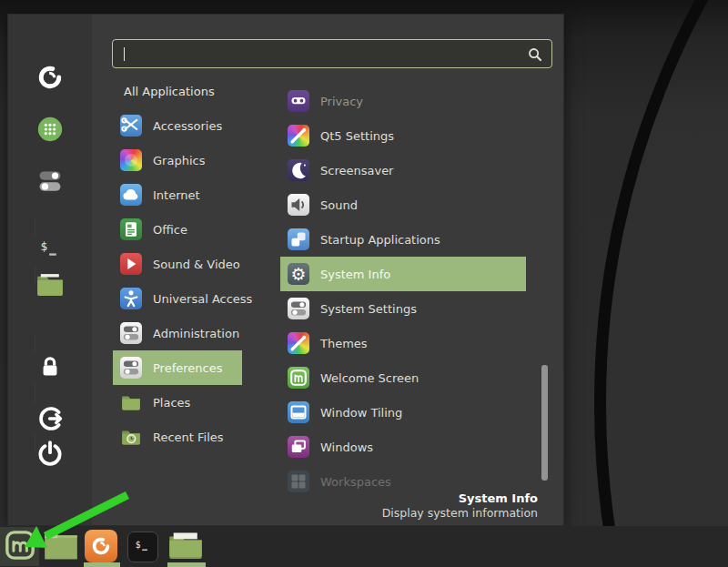 This screenshot has width=728, height=567. Describe the element at coordinates (131, 195) in the screenshot. I see `internet-icon` at that location.